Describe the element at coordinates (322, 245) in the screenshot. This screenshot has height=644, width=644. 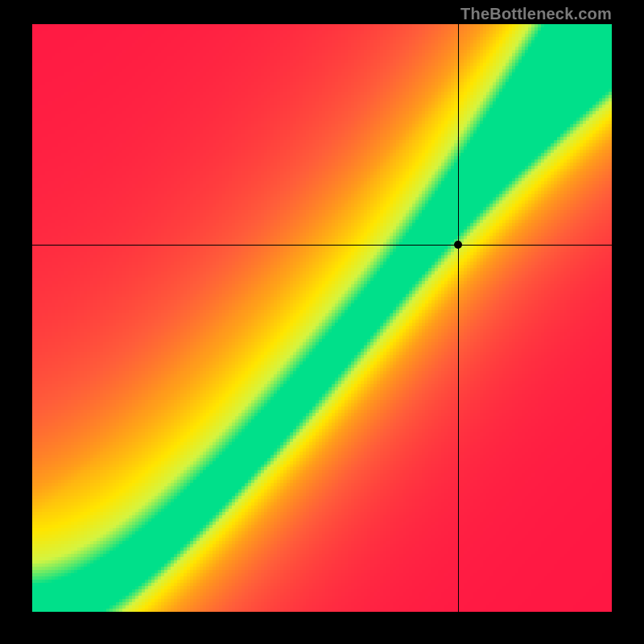
I see `crosshair-horizontal` at that location.